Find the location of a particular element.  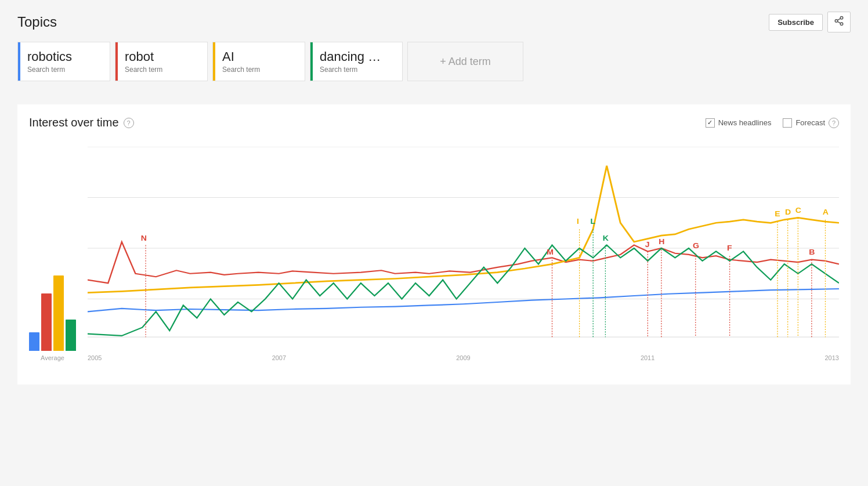

line-robotics is located at coordinates (463, 300).